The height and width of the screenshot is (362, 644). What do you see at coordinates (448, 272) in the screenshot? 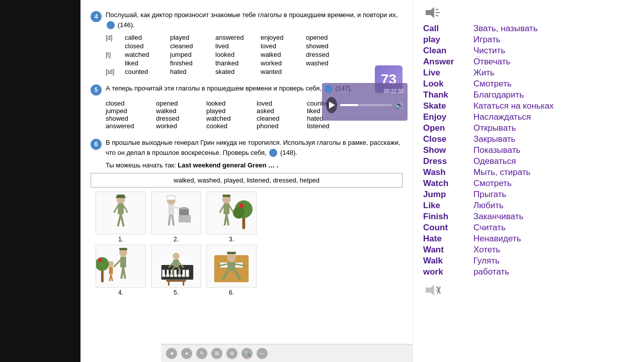
I see `vocab-en-22: work` at bounding box center [448, 272].